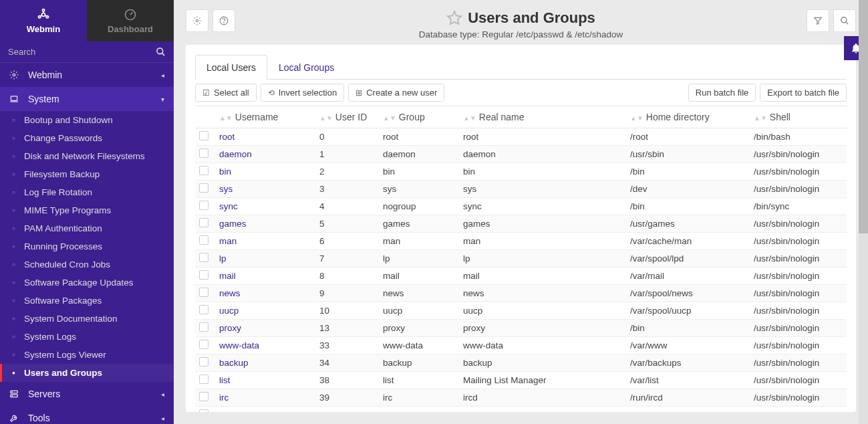 This screenshot has height=424, width=868. What do you see at coordinates (225, 380) in the screenshot?
I see `username-link: list` at bounding box center [225, 380].